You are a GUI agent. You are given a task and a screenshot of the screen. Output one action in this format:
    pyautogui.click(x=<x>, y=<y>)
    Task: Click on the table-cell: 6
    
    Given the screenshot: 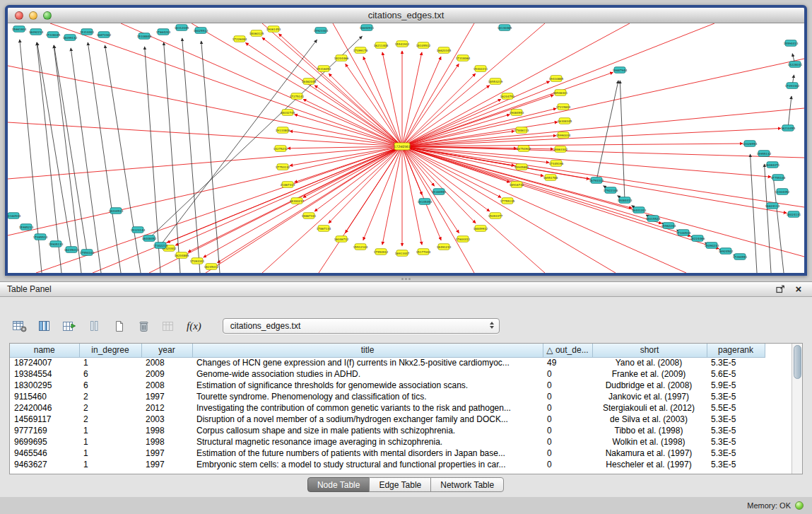 What is the action you would take?
    pyautogui.click(x=110, y=385)
    